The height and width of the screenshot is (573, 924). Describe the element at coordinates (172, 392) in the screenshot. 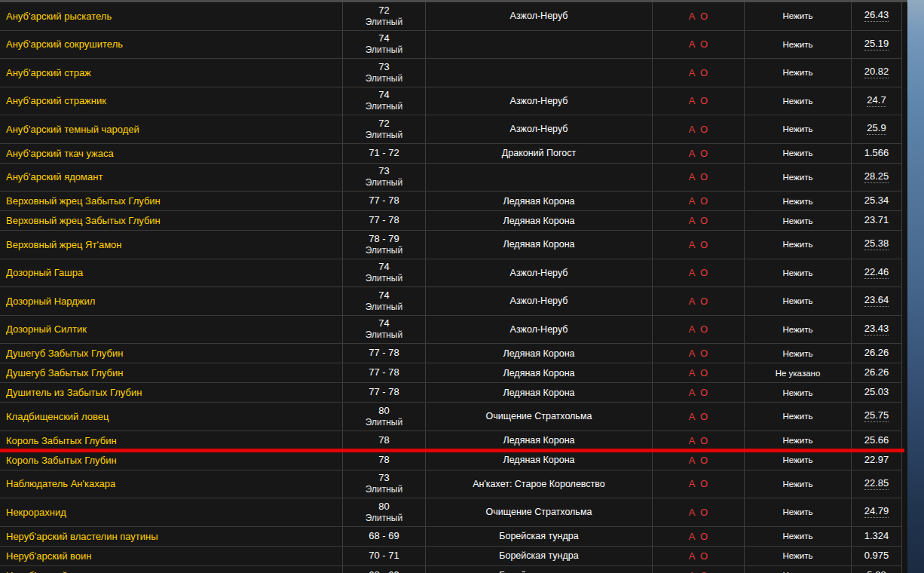

I see `name-cell: Душитель из Забытых Глубин` at that location.